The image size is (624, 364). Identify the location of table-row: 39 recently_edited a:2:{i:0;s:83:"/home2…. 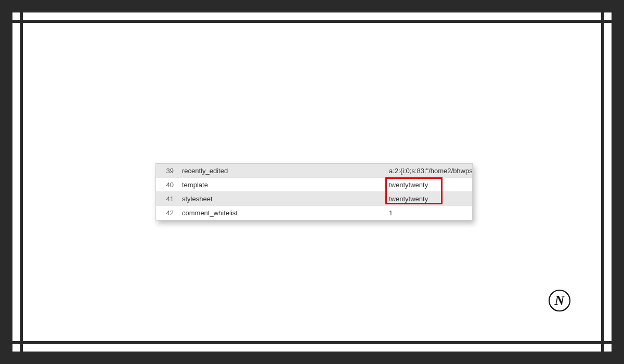
(314, 171).